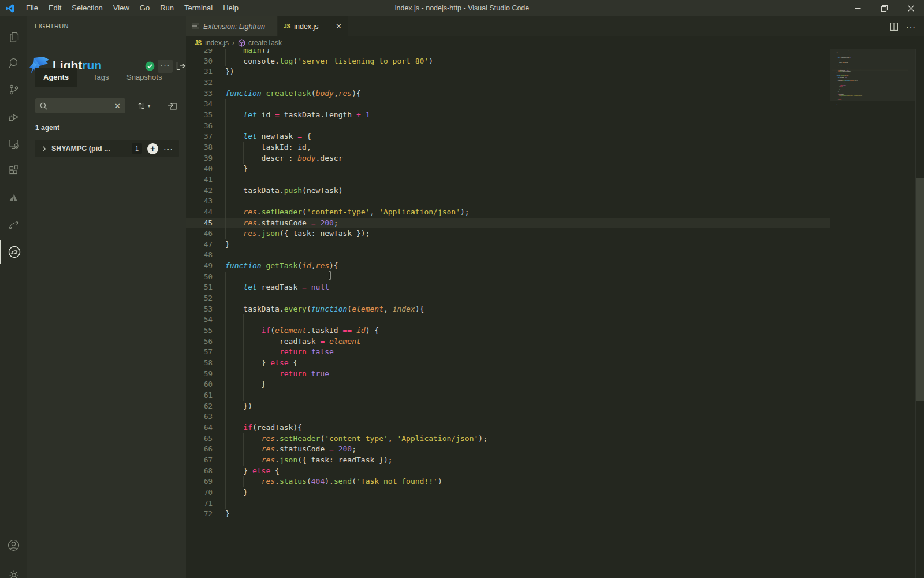 Image resolution: width=924 pixels, height=578 pixels. What do you see at coordinates (508, 201) in the screenshot?
I see `code-line-43: 43` at bounding box center [508, 201].